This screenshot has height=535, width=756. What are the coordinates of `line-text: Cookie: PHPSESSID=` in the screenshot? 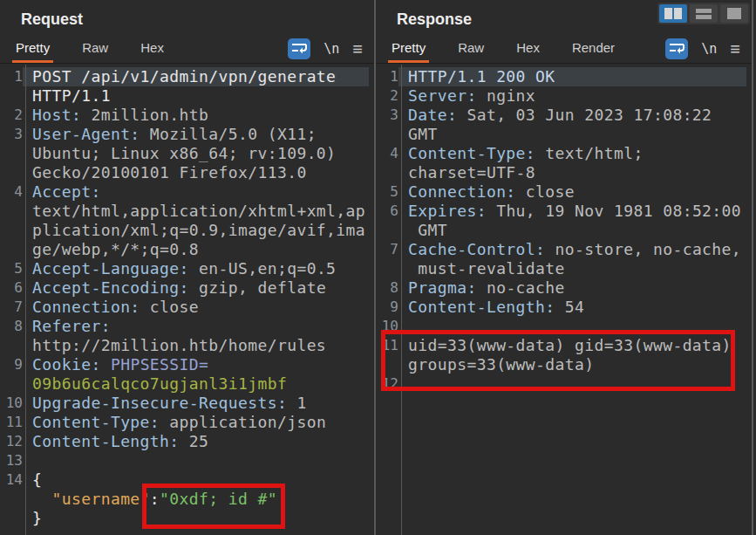 It's located at (201, 365).